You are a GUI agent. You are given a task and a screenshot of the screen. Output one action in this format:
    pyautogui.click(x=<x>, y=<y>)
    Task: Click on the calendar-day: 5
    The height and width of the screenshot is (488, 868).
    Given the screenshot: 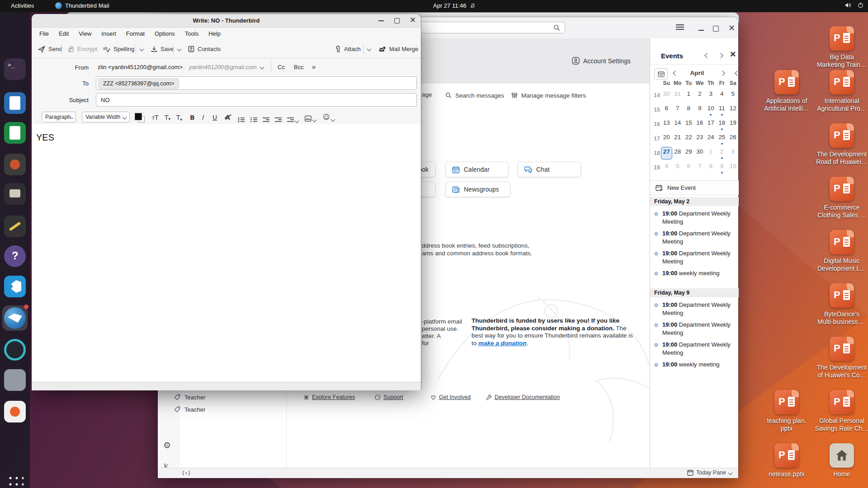 What is the action you would take?
    pyautogui.click(x=733, y=95)
    